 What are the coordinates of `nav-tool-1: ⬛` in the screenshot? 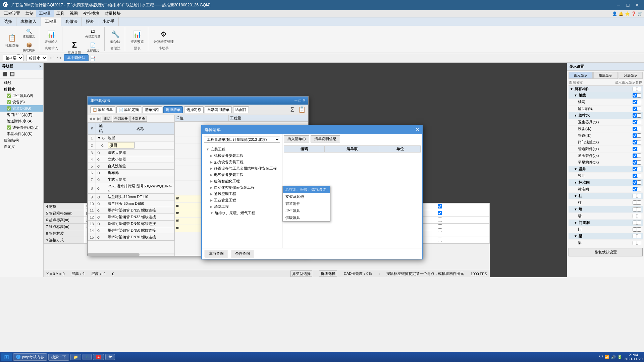 It's located at (5, 74).